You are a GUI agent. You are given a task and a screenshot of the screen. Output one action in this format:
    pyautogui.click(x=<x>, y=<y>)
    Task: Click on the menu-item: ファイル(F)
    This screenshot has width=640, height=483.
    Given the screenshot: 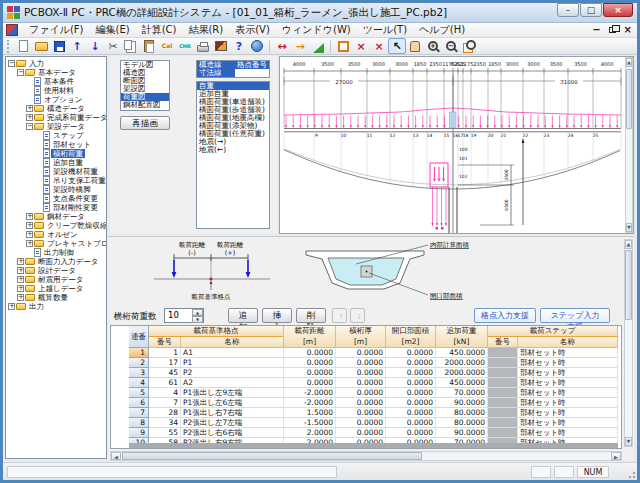 What is the action you would take?
    pyautogui.click(x=56, y=30)
    